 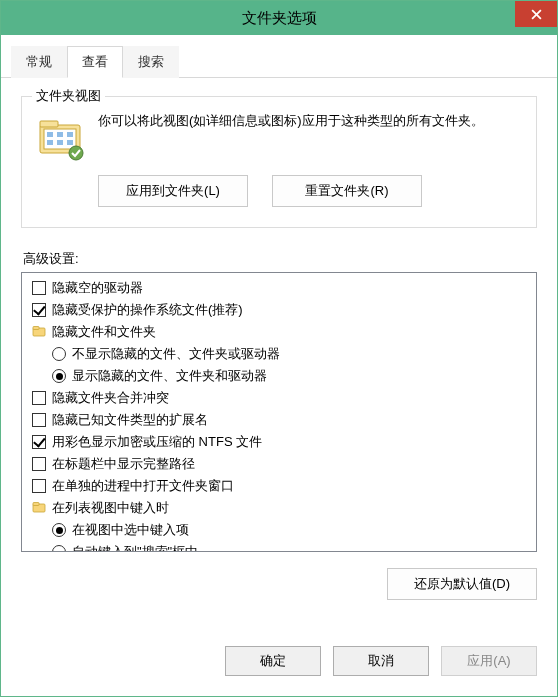 What do you see at coordinates (279, 546) in the screenshot?
I see `tree-item: 自动键入到"搜索"框中` at bounding box center [279, 546].